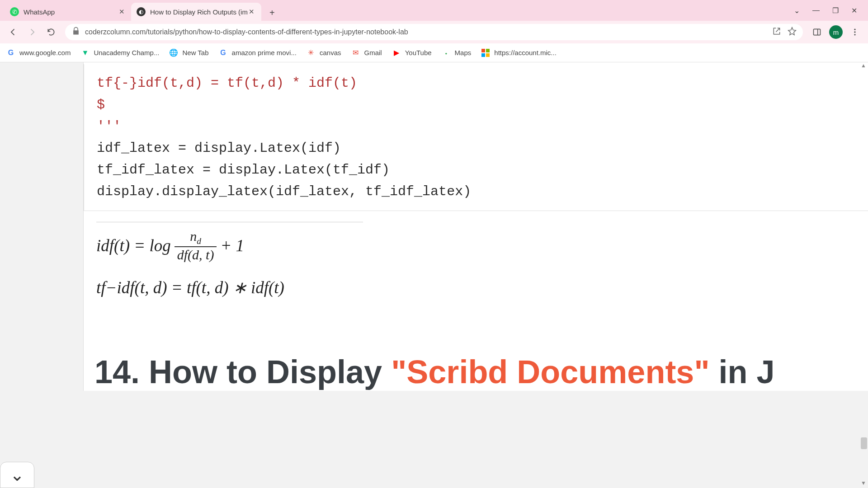  What do you see at coordinates (476, 287) in the screenshot?
I see `math-equation-2: tf−idf(t, d) = tf(t, d) ∗ idf(t)` at bounding box center [476, 287].